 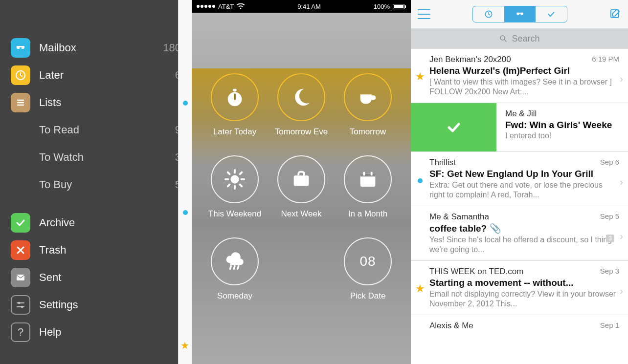 I want to click on search-icon, so click(x=503, y=39).